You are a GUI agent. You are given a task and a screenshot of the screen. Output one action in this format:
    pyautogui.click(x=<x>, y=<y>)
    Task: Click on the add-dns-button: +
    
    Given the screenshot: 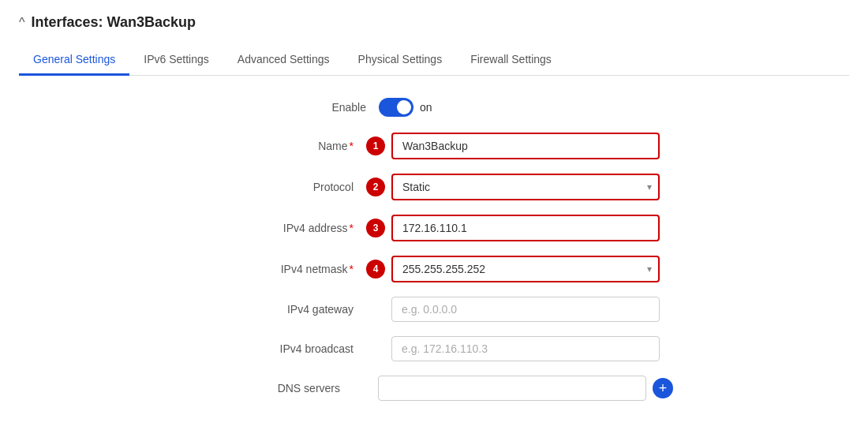 What is the action you would take?
    pyautogui.click(x=663, y=388)
    